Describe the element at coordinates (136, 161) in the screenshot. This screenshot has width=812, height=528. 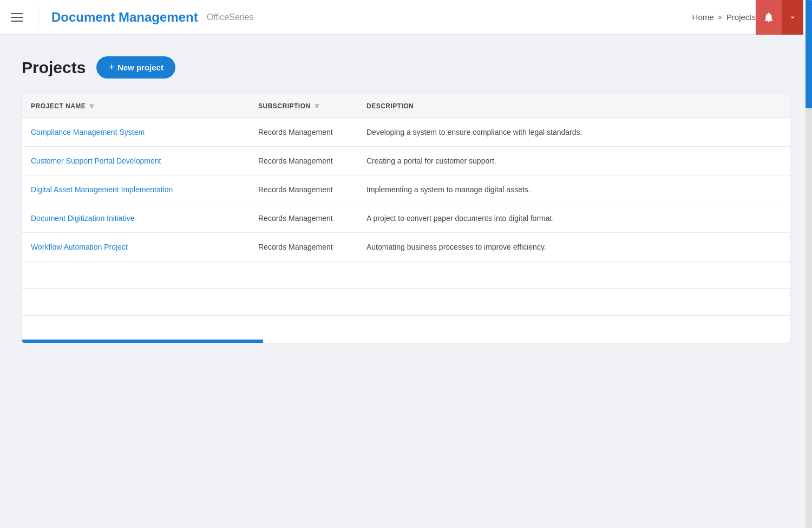
I see `cell-project-name: Customer Support Portal Development` at that location.